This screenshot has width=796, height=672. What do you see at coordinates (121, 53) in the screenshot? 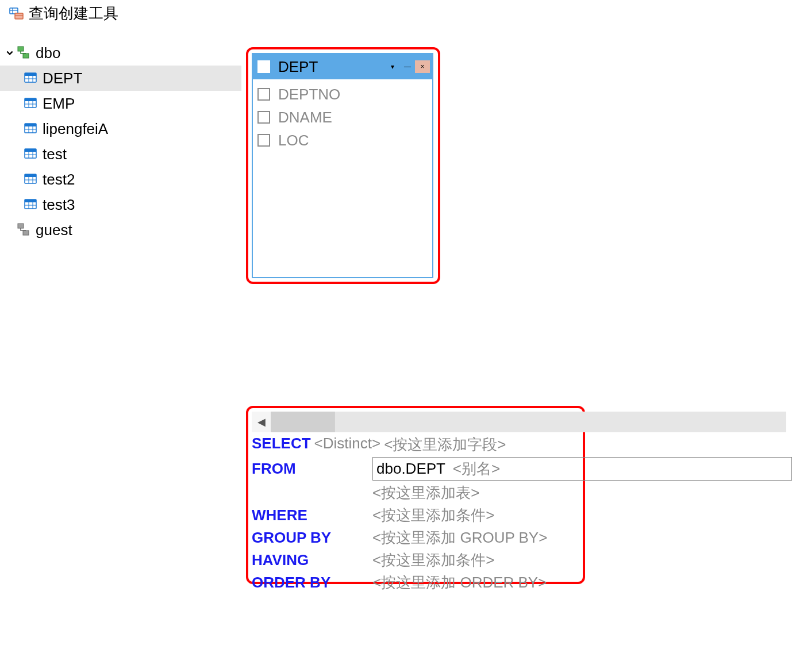
I see `tree-schema-dbo: dbo` at bounding box center [121, 53].